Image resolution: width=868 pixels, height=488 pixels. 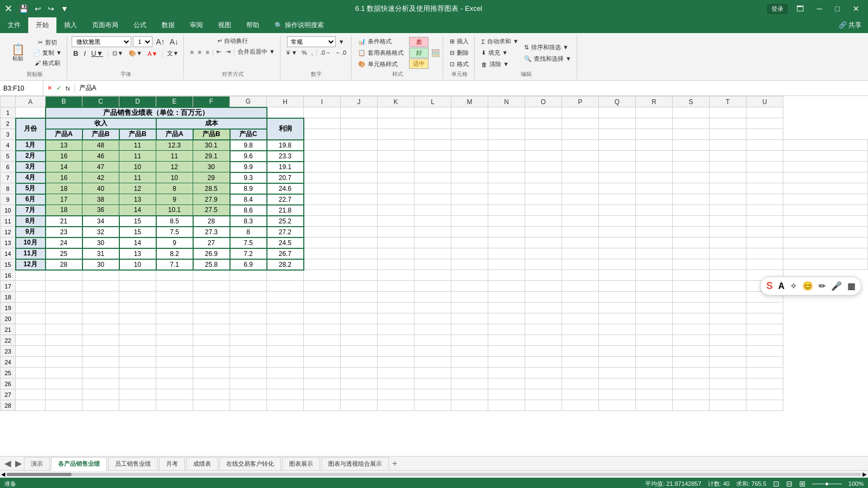 What do you see at coordinates (617, 167) in the screenshot?
I see `cell-empty-r6c17` at bounding box center [617, 167].